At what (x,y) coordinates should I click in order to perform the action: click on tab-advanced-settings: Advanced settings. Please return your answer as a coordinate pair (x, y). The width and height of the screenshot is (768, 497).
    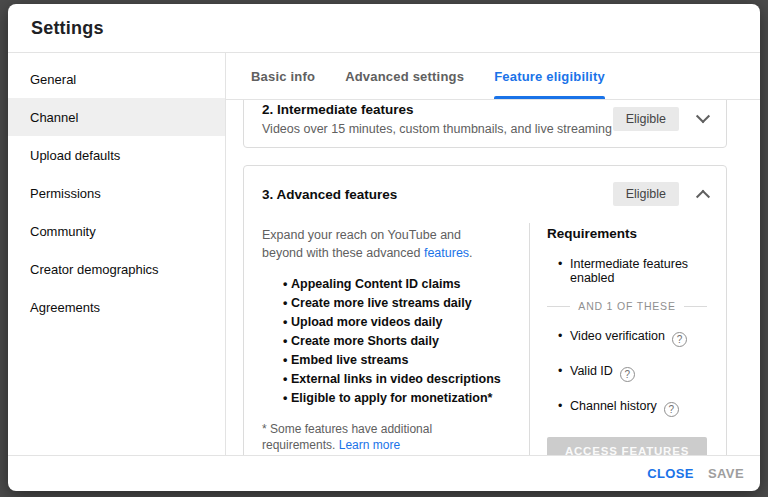
    Looking at the image, I should click on (404, 76).